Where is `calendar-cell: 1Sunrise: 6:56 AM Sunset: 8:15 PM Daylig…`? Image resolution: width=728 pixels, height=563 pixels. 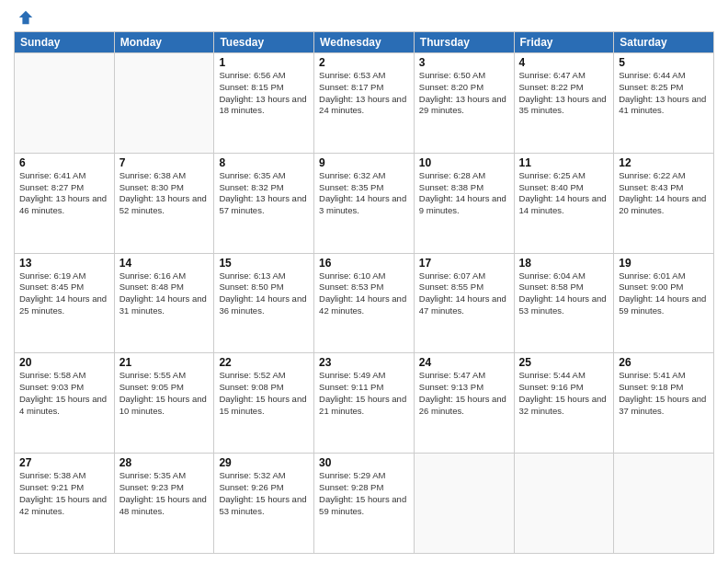 calendar-cell: 1Sunrise: 6:56 AM Sunset: 8:15 PM Daylig… is located at coordinates (265, 103).